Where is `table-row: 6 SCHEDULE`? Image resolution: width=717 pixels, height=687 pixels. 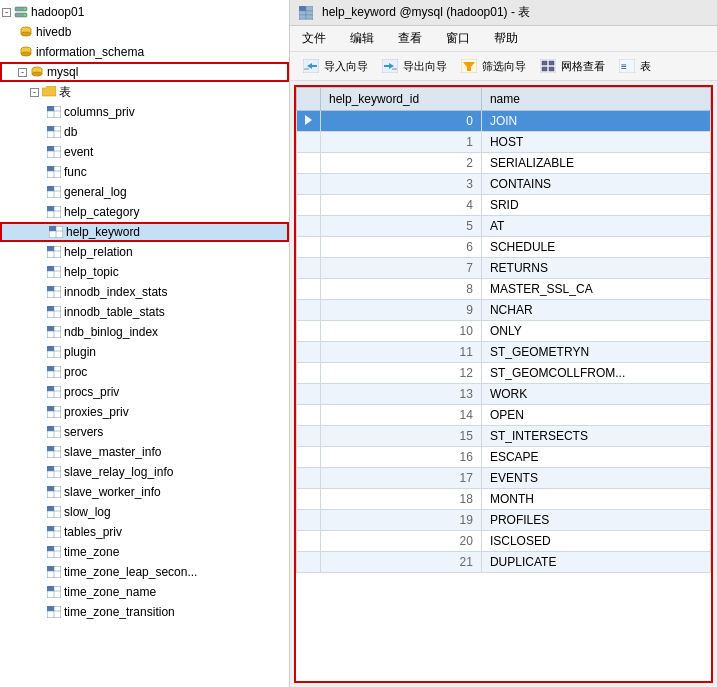
table-row: 6 SCHEDULE is located at coordinates (504, 248).